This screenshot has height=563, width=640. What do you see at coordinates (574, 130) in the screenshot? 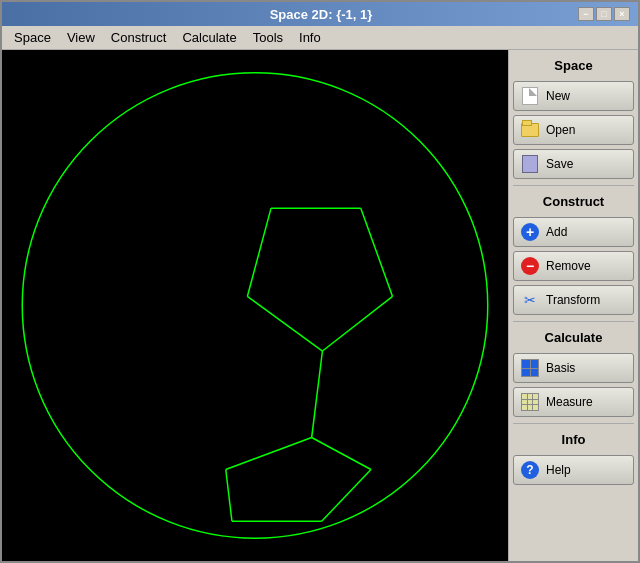
I see `open-button: Open` at bounding box center [574, 130].